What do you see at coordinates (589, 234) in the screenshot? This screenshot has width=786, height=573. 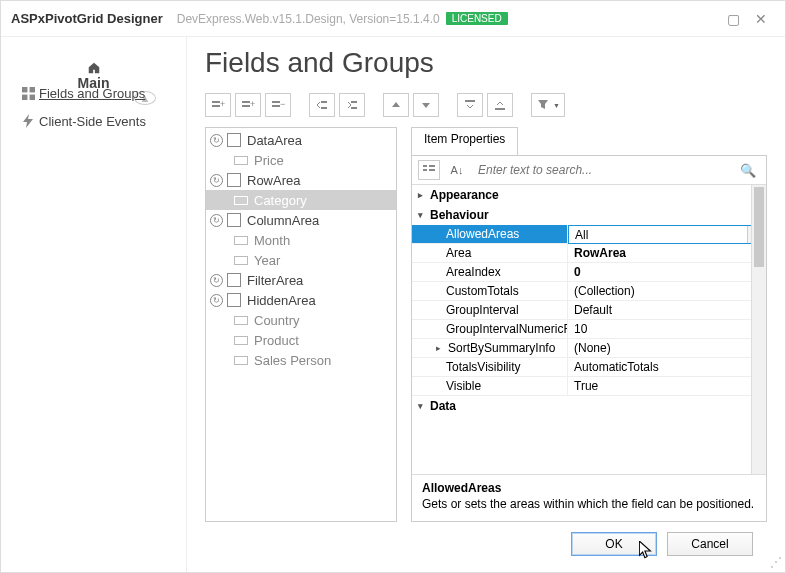 I see `prop-row: AllowedAreasAll▼` at bounding box center [589, 234].